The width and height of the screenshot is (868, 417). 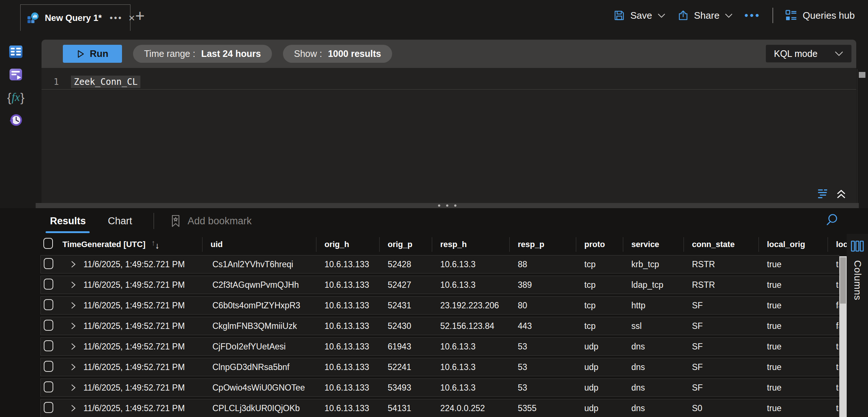 What do you see at coordinates (259, 244) in the screenshot?
I see `column-header-uid: uid` at bounding box center [259, 244].